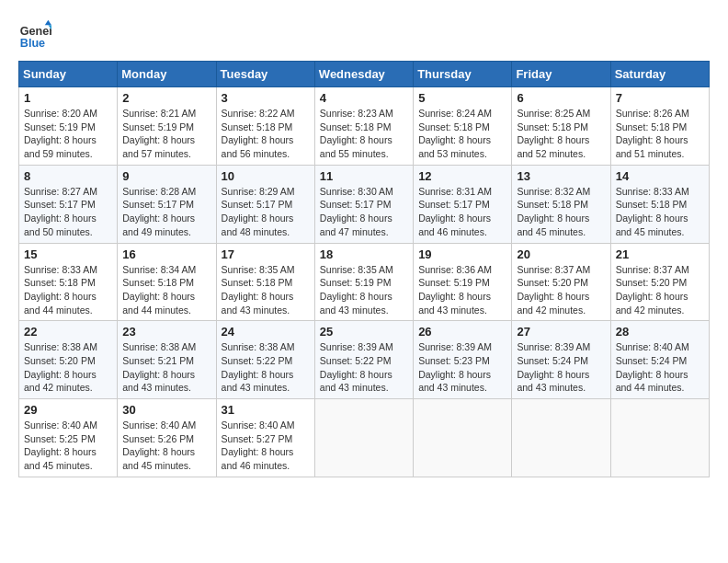  Describe the element at coordinates (166, 254) in the screenshot. I see `day-number: 16` at that location.